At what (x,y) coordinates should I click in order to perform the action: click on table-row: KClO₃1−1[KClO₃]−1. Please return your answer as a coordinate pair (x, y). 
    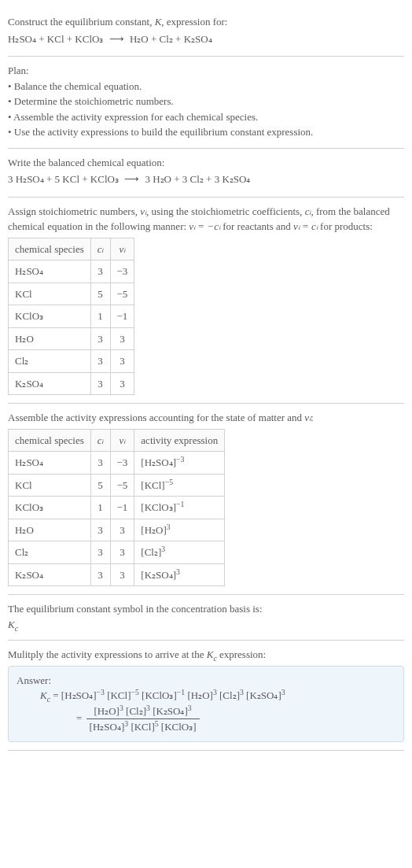
    Looking at the image, I should click on (116, 508).